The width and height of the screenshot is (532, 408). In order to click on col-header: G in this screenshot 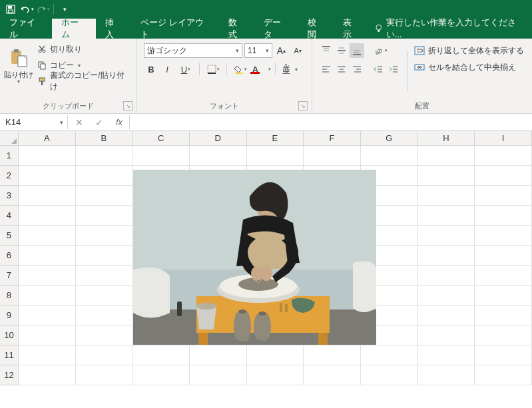, I will do `click(390, 138)`.